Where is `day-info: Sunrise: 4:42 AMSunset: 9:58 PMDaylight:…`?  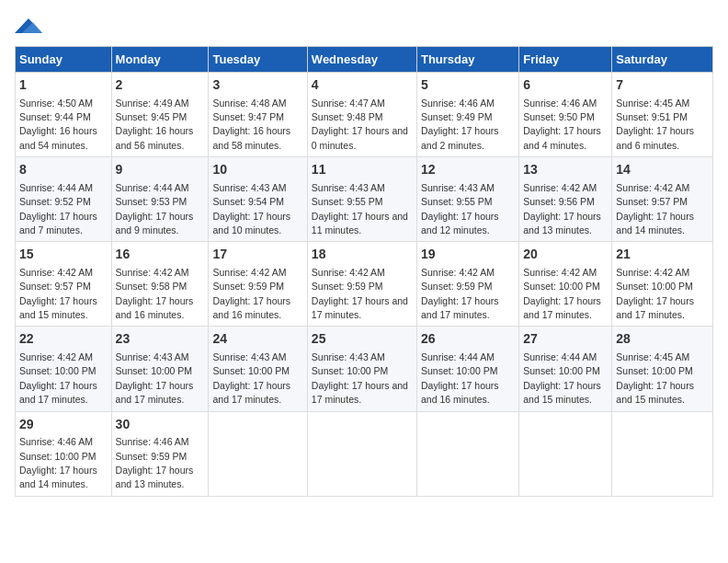
day-info: Sunrise: 4:42 AMSunset: 9:58 PMDaylight:… is located at coordinates (154, 293).